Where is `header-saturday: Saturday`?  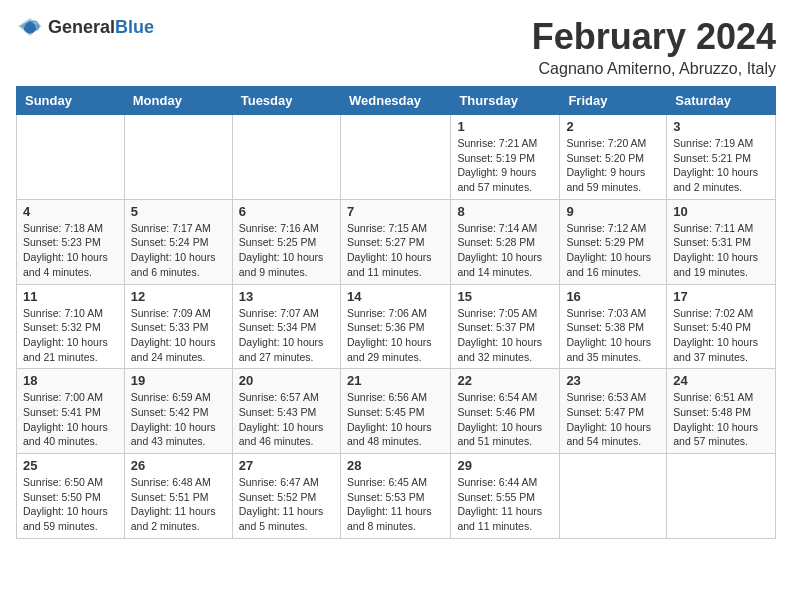
header-saturday: Saturday is located at coordinates (722, 101).